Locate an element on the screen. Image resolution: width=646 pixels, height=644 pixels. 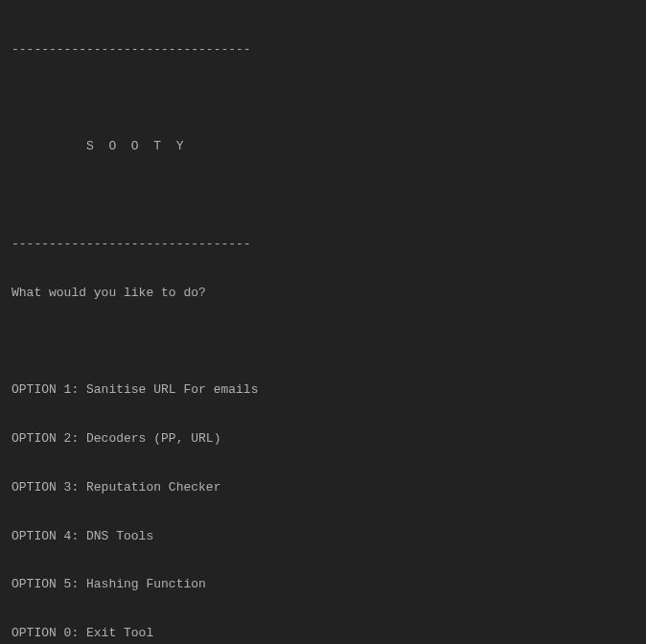
banner-line-top: -------------------------------- is located at coordinates (323, 50).